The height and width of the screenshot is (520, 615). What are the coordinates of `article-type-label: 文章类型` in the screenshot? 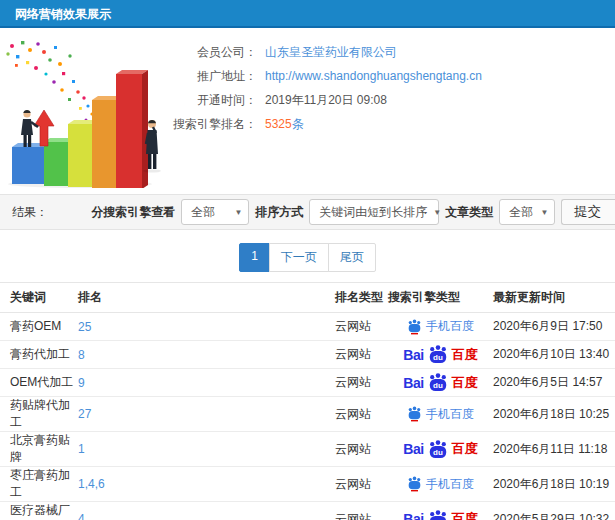 It's located at (469, 212).